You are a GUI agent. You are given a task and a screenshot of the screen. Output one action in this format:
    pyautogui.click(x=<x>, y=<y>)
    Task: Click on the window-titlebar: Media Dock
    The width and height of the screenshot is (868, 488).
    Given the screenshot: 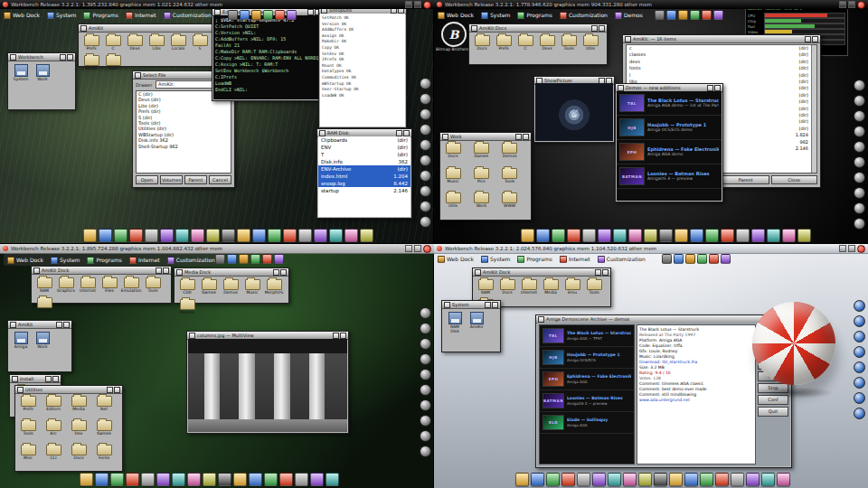 What is the action you would take?
    pyautogui.click(x=231, y=273)
    